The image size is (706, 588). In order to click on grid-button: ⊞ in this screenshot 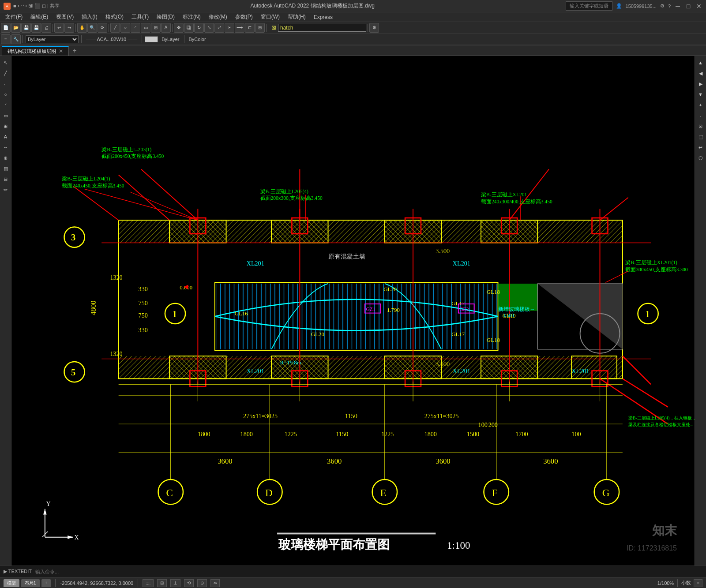, I will do `click(162, 583)`.